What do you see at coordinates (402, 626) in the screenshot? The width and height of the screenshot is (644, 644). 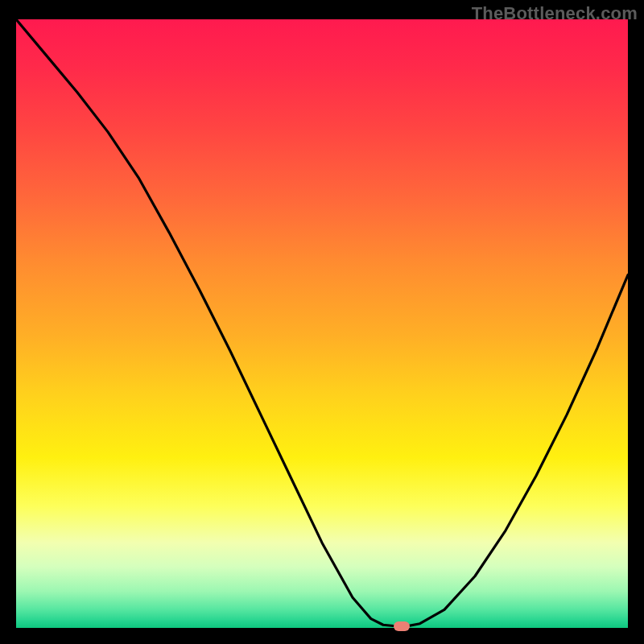 I see `optimal-marker` at bounding box center [402, 626].